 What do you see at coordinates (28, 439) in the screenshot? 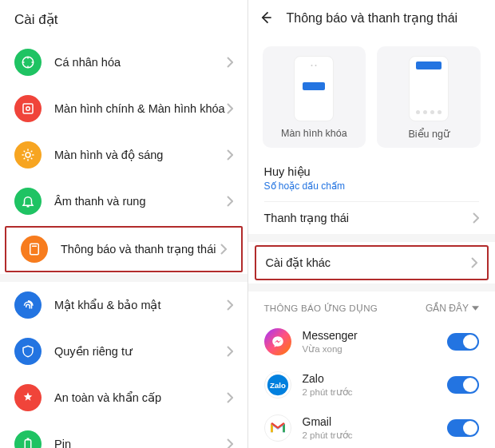
I see `battery-icon` at bounding box center [28, 439].